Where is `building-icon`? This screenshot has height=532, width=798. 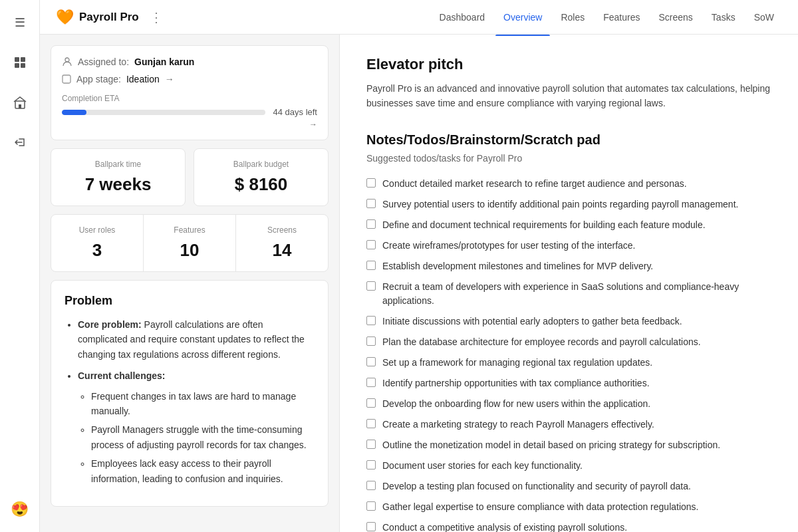
building-icon is located at coordinates (20, 102).